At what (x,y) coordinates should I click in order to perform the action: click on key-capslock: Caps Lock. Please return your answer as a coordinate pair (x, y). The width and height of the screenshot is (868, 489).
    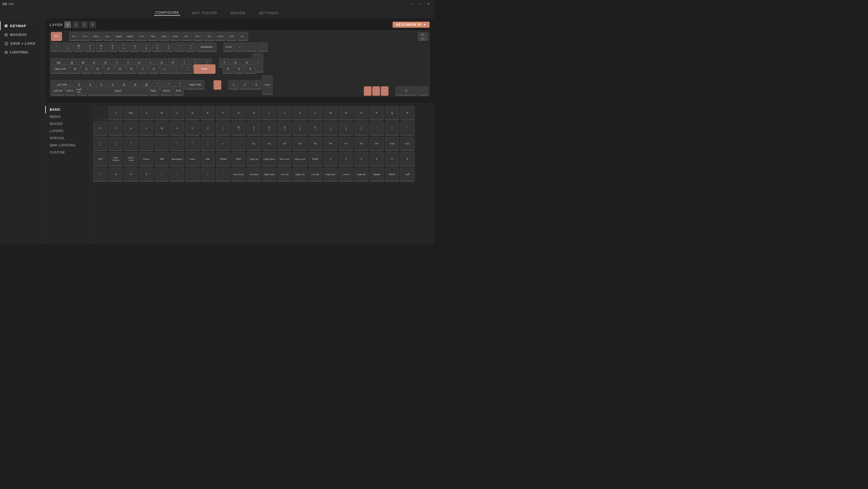
    Looking at the image, I should click on (60, 69).